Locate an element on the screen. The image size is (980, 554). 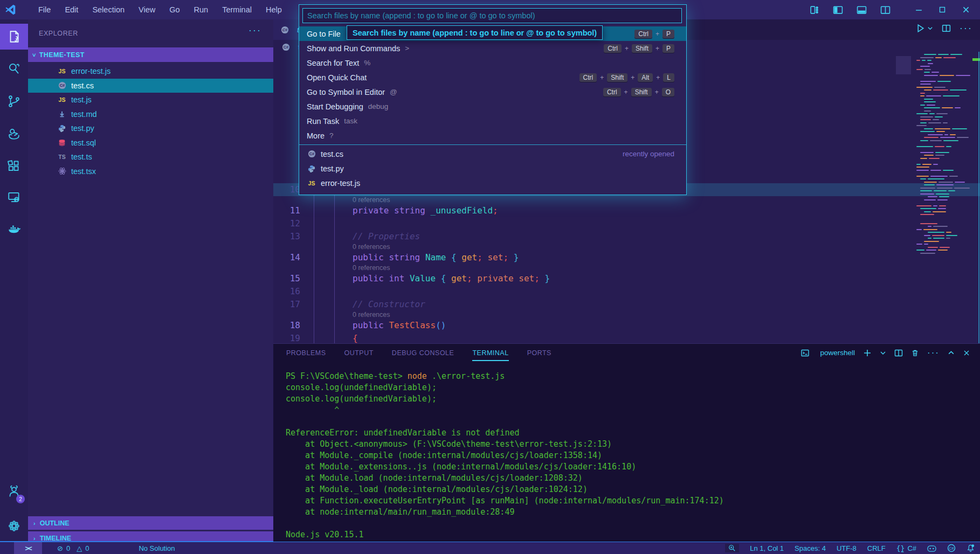
file-tree: JSerror-test.jsC#test.csJStest.jstest.md… is located at coordinates (151, 121).